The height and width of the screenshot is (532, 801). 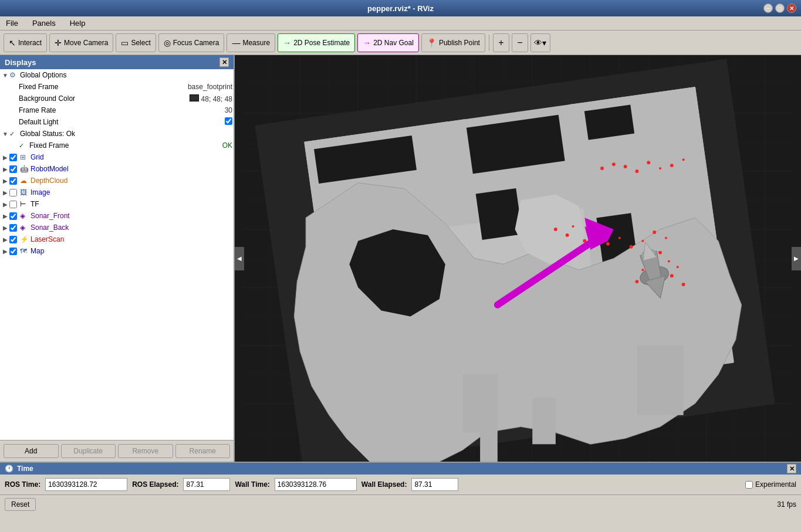 I want to click on grid-expand: ▶, so click(x=5, y=157).